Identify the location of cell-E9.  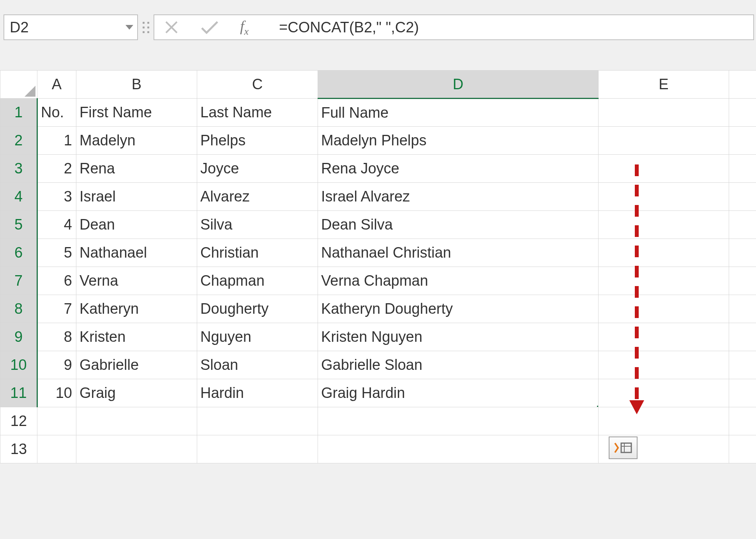
(664, 337).